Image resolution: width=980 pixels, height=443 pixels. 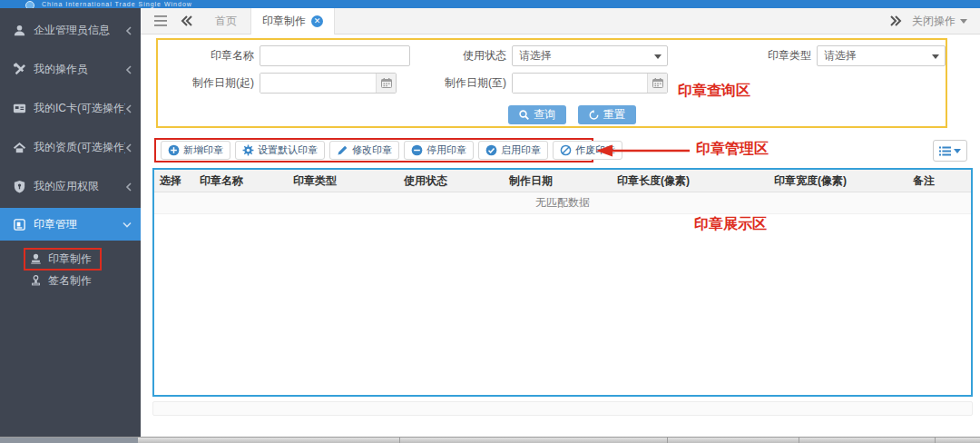 What do you see at coordinates (20, 109) in the screenshot?
I see `ic-card-icon` at bounding box center [20, 109].